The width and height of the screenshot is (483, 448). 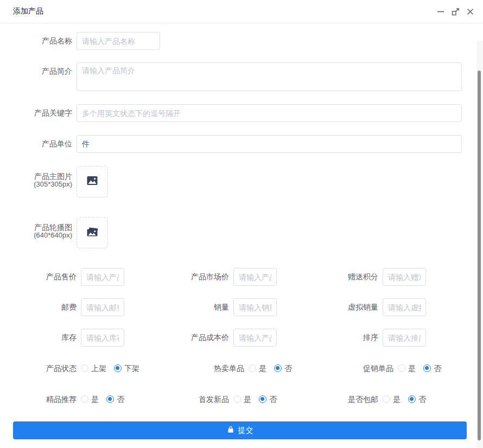 What do you see at coordinates (231, 431) in the screenshot?
I see `bag-icon` at bounding box center [231, 431].